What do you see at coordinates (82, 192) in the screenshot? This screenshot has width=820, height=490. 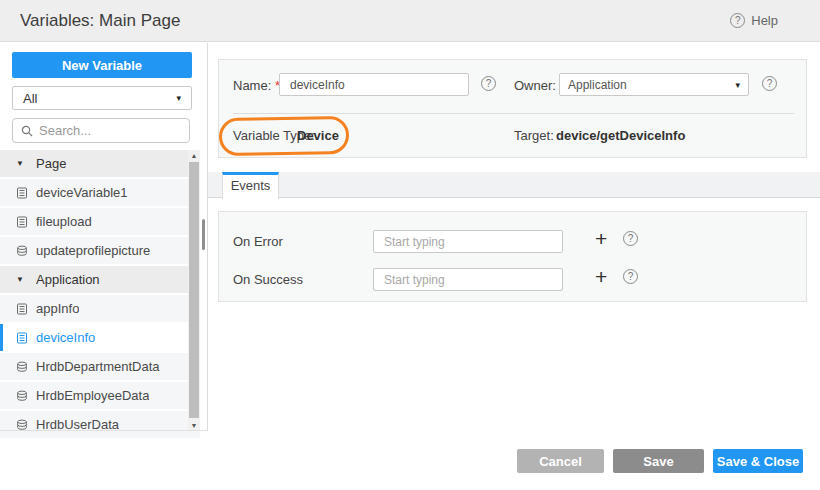 I see `tree-item-label: deviceVariable1` at bounding box center [82, 192].